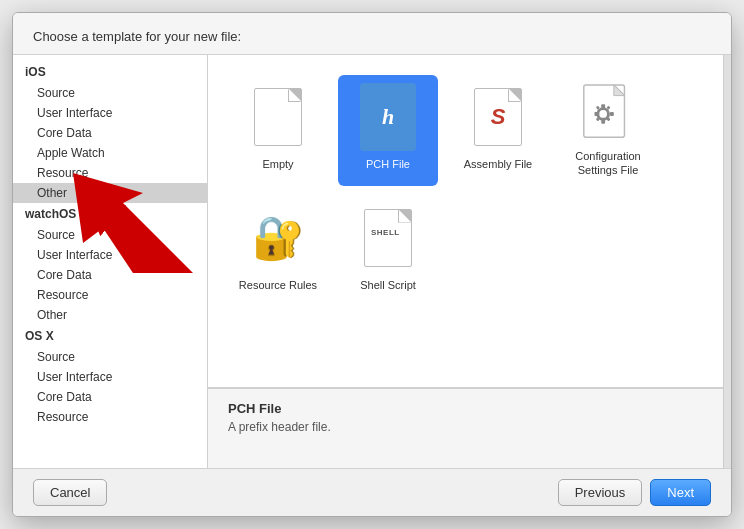 The image size is (744, 529). I want to click on sidebar-section-ios: iOS, so click(110, 72).